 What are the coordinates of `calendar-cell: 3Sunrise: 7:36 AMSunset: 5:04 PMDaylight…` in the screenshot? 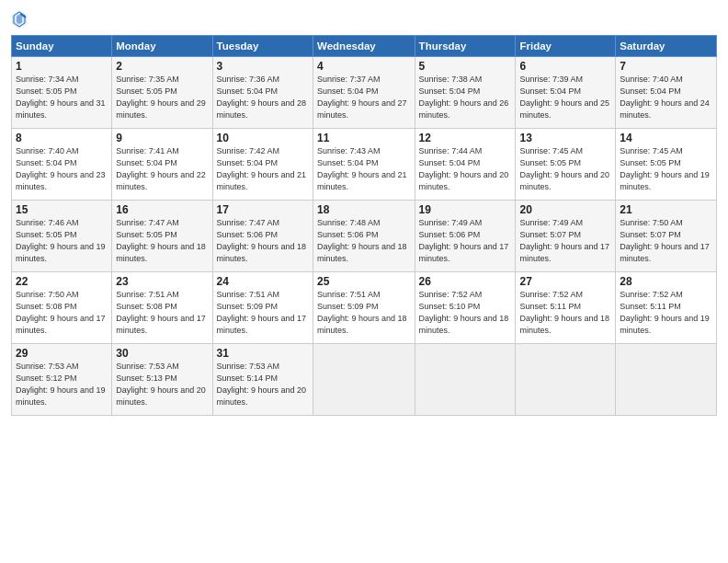 It's located at (263, 93).